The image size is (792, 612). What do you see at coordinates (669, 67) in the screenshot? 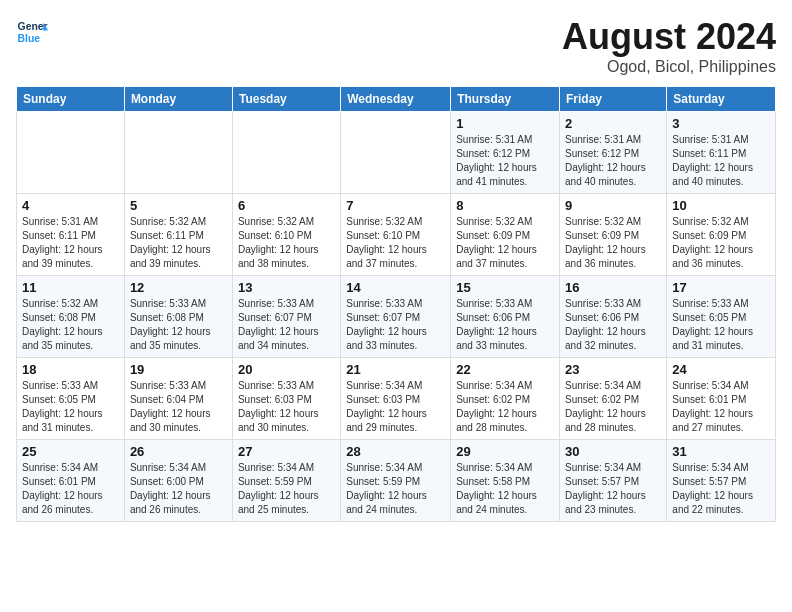
I see `page-subtitle: Ogod, Bicol, Philippines` at bounding box center [669, 67].